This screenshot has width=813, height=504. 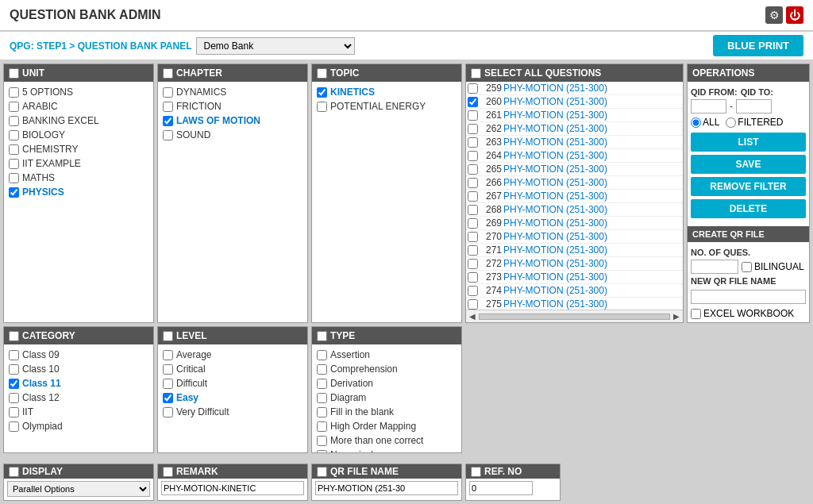 I want to click on qrfile-input, so click(x=387, y=488).